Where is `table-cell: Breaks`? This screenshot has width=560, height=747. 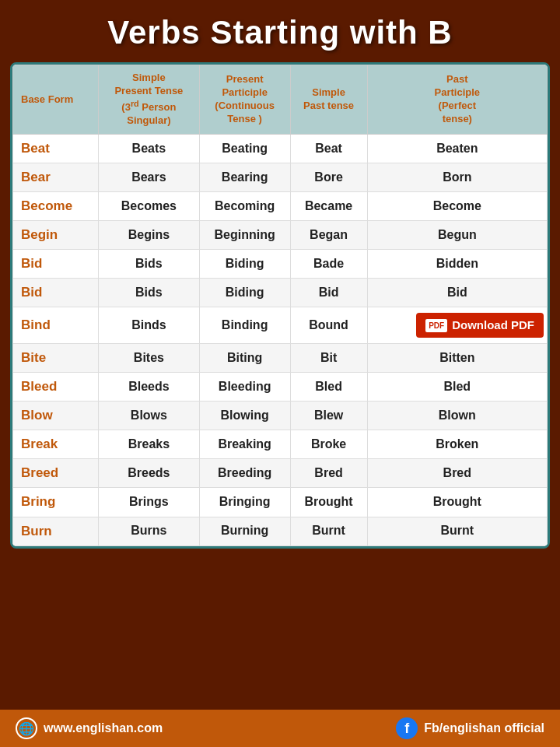
table-cell: Breaks is located at coordinates (149, 445).